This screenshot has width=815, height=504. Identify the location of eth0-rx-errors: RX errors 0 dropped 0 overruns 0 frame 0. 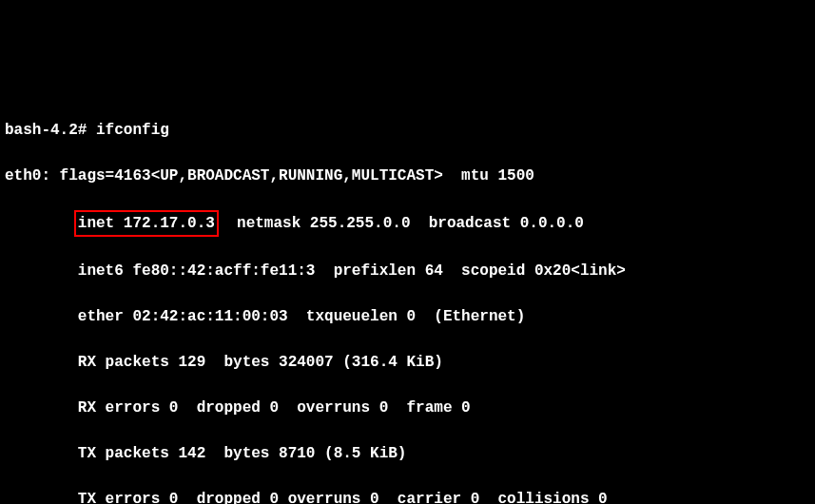
(407, 408).